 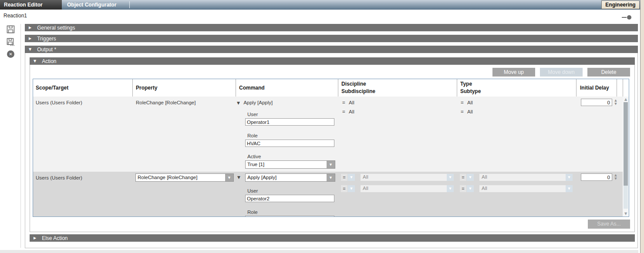 I want to click on save-icon, so click(x=10, y=30).